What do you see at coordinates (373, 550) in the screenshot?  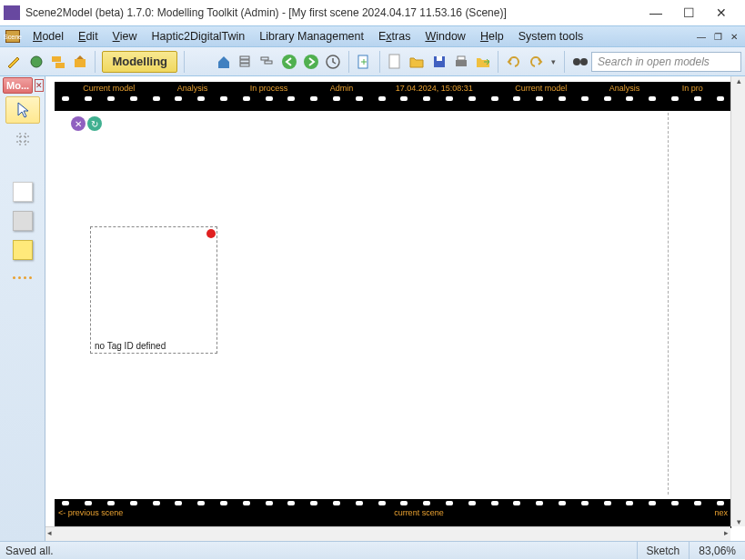 I see `status-bar: Saved all. Sketch 83,06%` at bounding box center [373, 550].